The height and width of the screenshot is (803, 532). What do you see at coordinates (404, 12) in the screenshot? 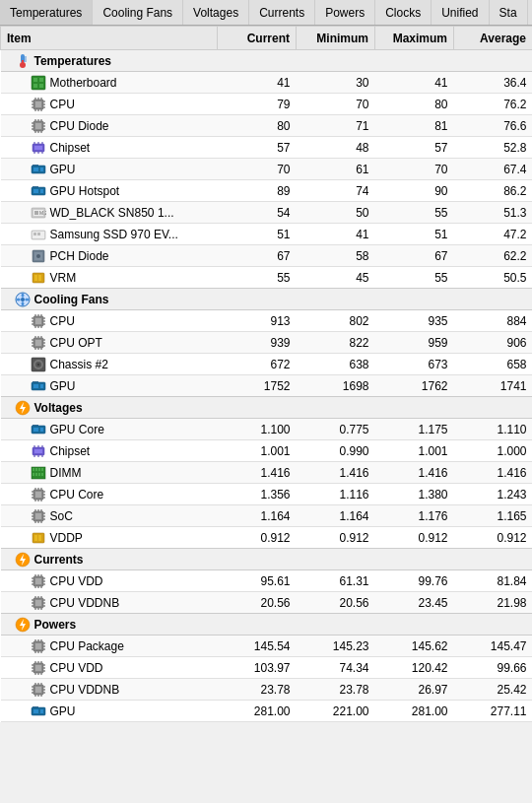
I see `tab-clocks: Clocks` at bounding box center [404, 12].